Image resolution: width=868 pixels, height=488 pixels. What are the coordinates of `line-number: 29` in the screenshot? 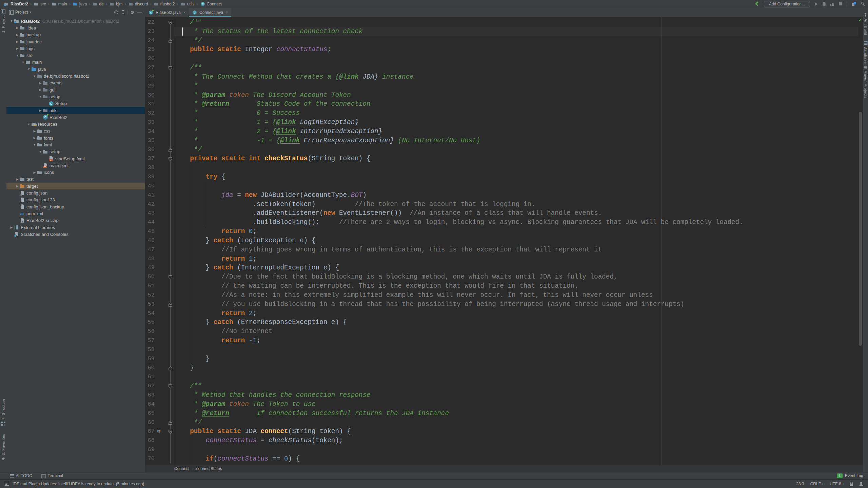 It's located at (150, 86).